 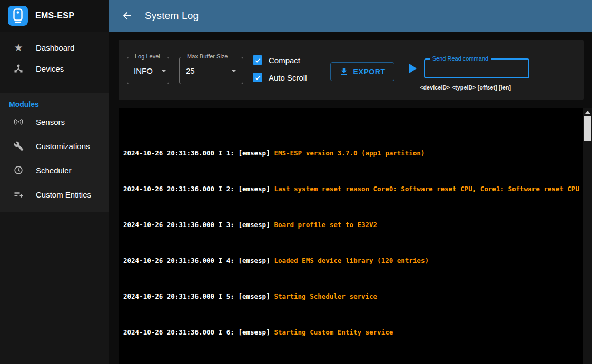 I want to click on back-button, so click(x=127, y=16).